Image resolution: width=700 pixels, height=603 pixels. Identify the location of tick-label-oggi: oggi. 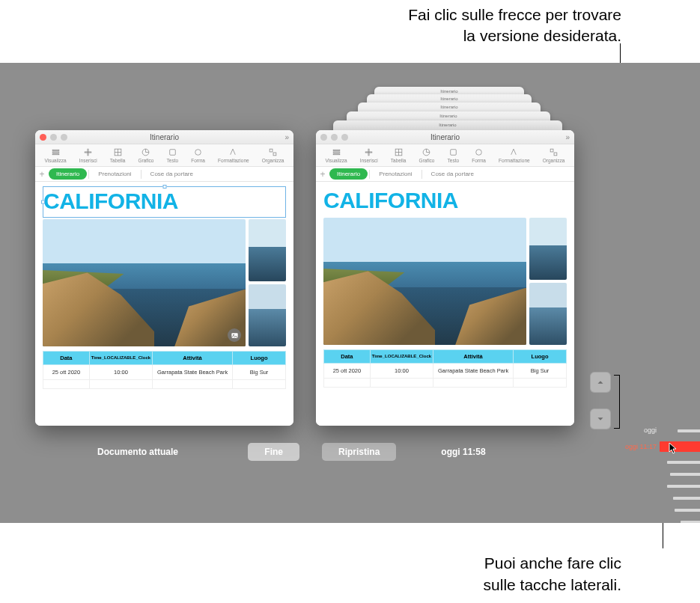
(650, 430).